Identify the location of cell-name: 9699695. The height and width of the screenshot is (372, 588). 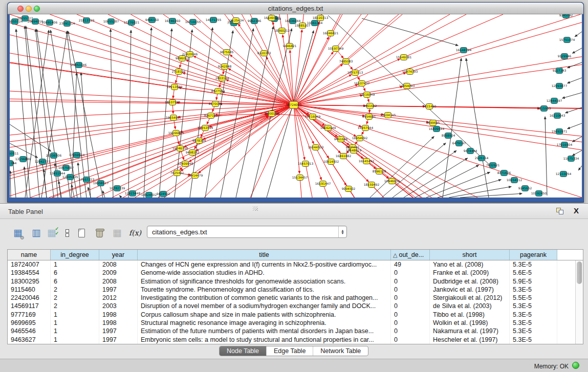
(29, 323).